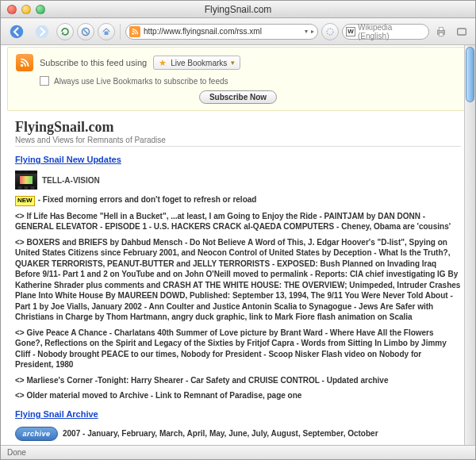  Describe the element at coordinates (313, 32) in the screenshot. I see `url-go-icon: ▸` at that location.